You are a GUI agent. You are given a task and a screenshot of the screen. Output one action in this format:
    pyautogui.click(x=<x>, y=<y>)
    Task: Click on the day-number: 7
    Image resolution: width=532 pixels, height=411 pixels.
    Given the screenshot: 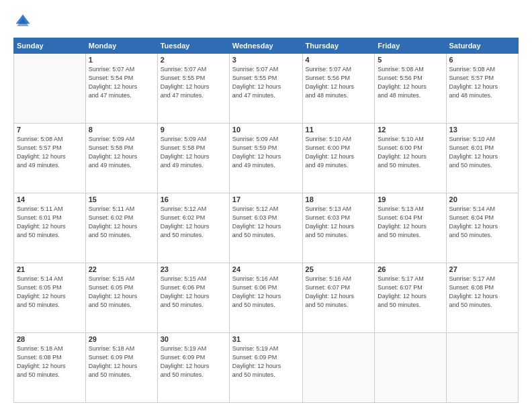 What is the action you would take?
    pyautogui.click(x=50, y=130)
    